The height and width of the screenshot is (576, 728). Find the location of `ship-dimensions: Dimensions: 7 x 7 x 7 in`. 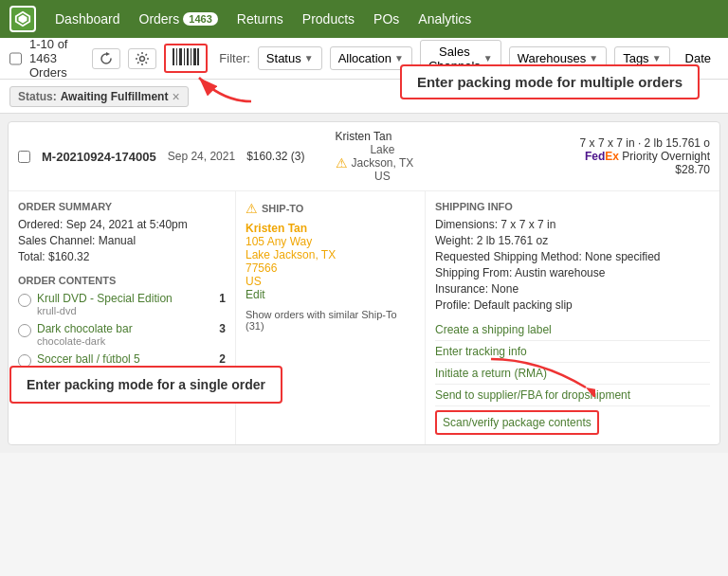

ship-dimensions: Dimensions: 7 x 7 x 7 in is located at coordinates (573, 225).